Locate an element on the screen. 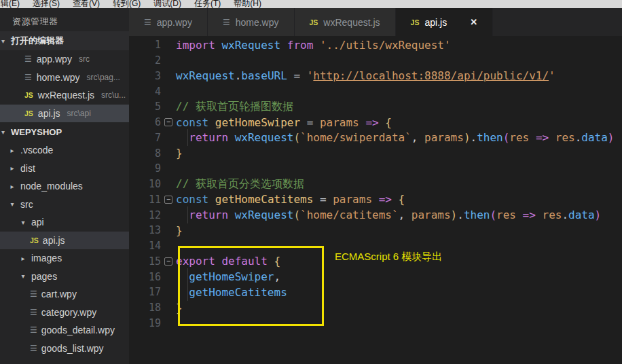  code-line: 8} is located at coordinates (376, 153).